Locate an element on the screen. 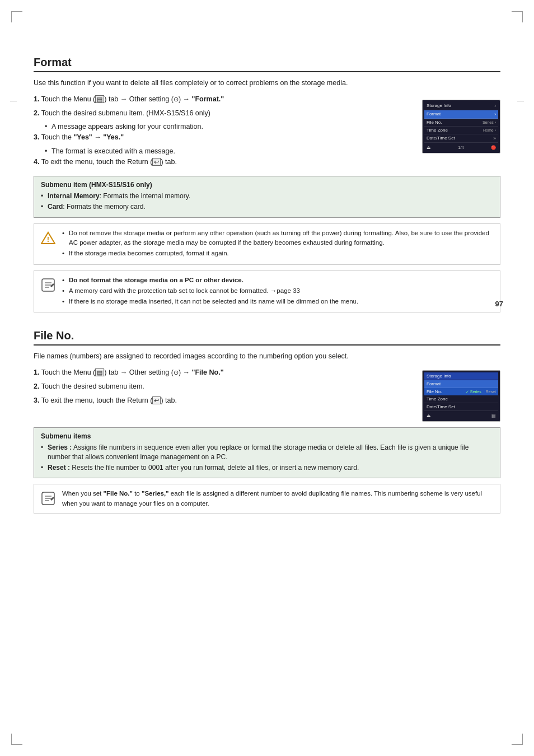 The image size is (534, 756). step-3-sub-item: The format is executed with a message. is located at coordinates (228, 151).